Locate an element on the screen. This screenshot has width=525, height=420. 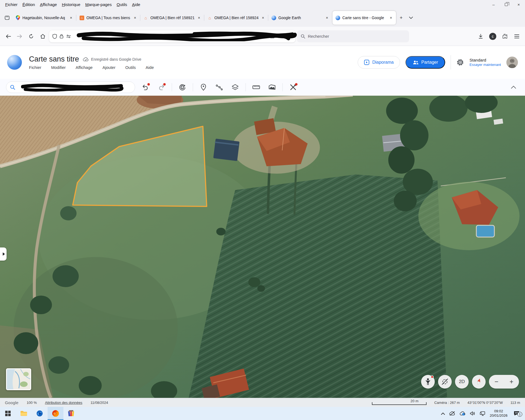
search-placeholder: Rechercher is located at coordinates (319, 36).